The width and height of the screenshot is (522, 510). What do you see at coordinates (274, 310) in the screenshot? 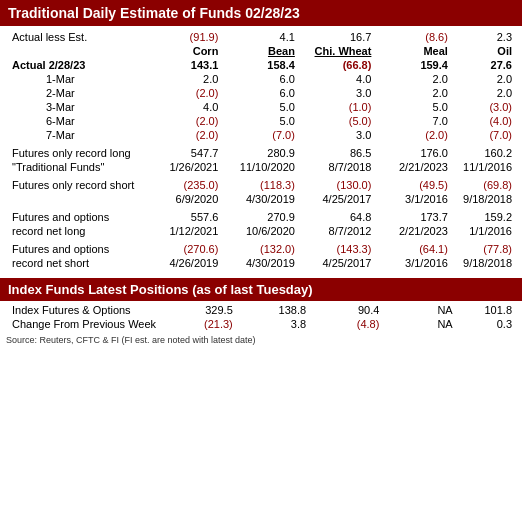
I see `index-row-value: 138.8` at bounding box center [274, 310].